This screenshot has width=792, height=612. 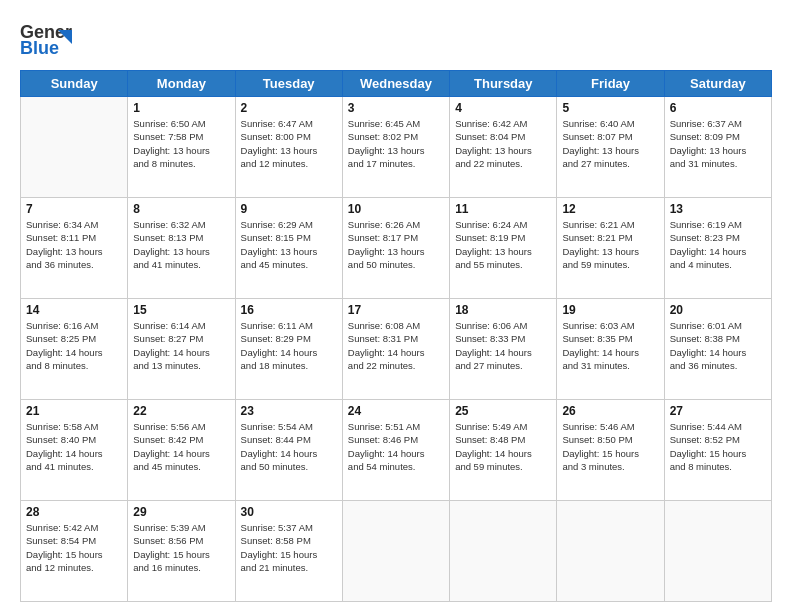 What do you see at coordinates (396, 108) in the screenshot?
I see `day-number: 3` at bounding box center [396, 108].